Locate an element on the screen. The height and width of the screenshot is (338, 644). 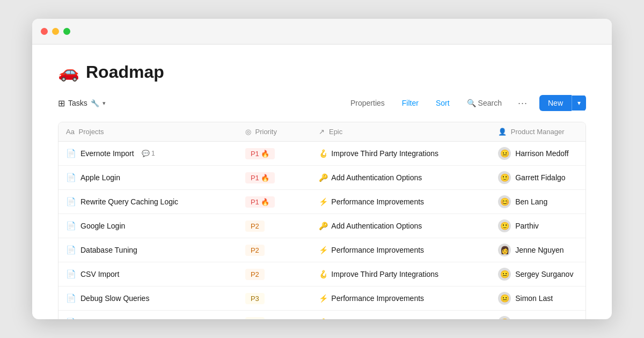
project-name: Evernote Import is located at coordinates (107, 153).